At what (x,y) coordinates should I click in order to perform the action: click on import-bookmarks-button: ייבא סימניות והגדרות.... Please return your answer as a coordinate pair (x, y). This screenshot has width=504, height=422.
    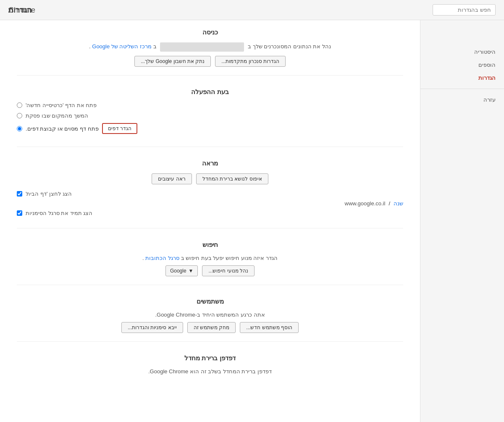
    Looking at the image, I should click on (152, 328).